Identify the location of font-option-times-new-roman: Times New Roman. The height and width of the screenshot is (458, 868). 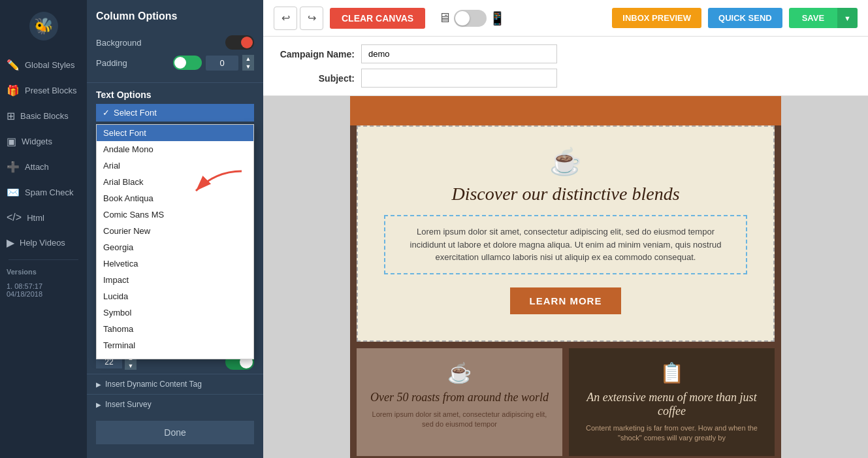
(175, 357).